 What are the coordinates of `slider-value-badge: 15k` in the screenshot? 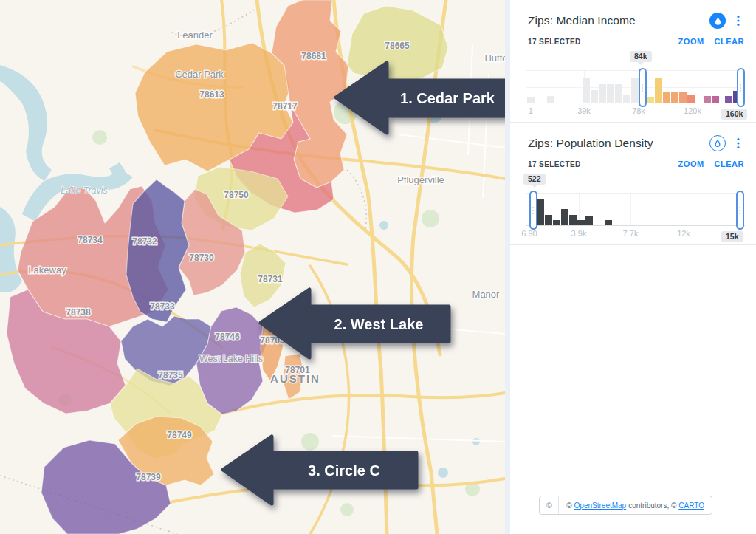 It's located at (732, 236).